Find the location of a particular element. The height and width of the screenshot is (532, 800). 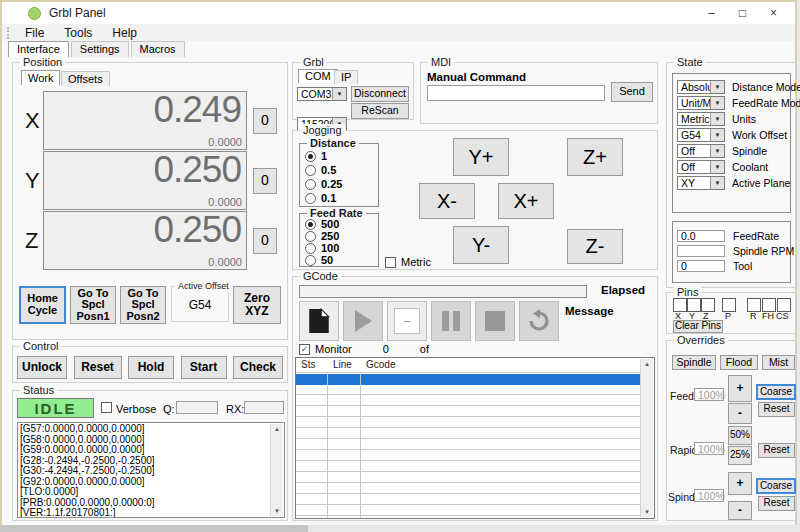

goto-spcl-posn2-button: Go To Spcl Posn2 is located at coordinates (143, 305).